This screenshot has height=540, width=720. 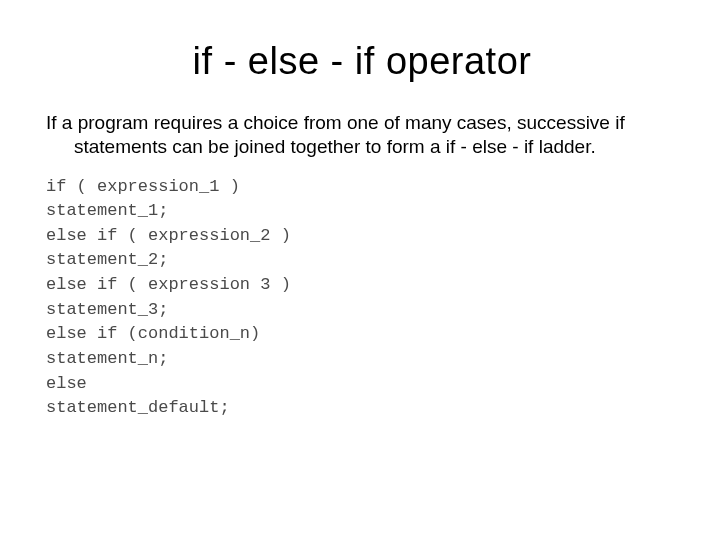 I want to click on body-line-2: statements can be joined together to for…, so click(x=363, y=147).